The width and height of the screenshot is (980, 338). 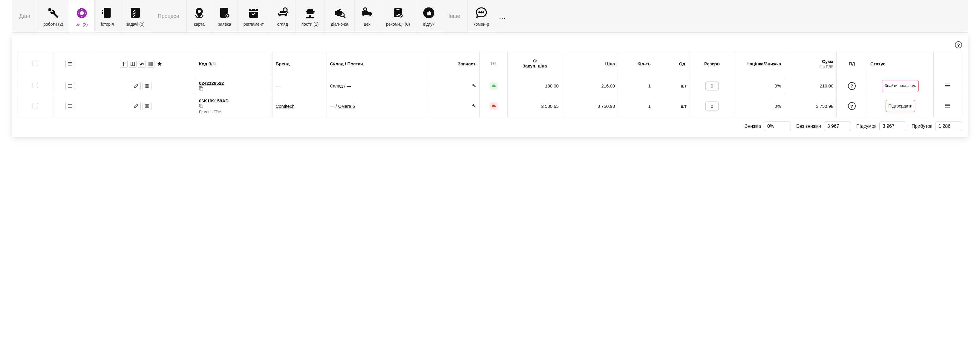 What do you see at coordinates (852, 64) in the screenshot?
I see `th-pd: ПД` at bounding box center [852, 64].